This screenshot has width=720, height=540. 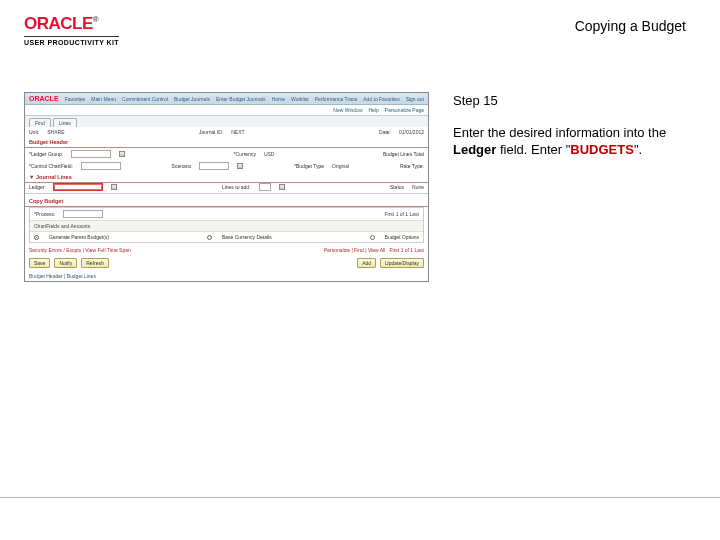 What do you see at coordinates (36, 238) in the screenshot?
I see `radio-gen-parent` at bounding box center [36, 238].